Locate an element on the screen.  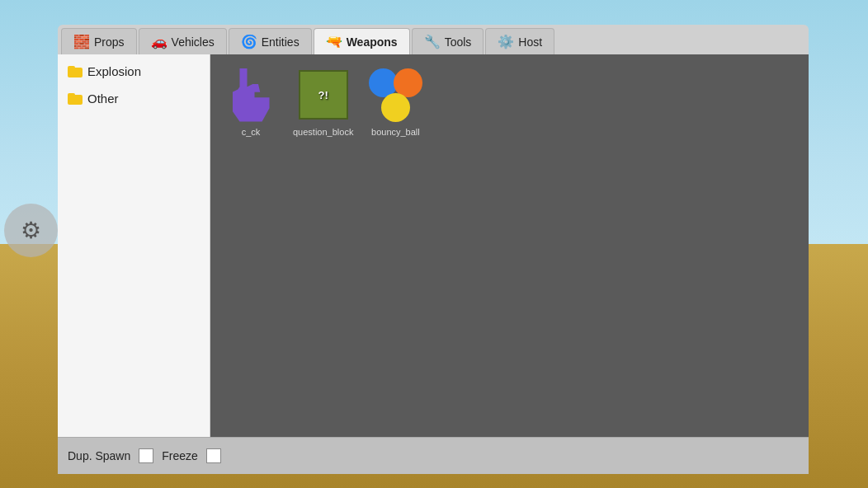
sidebar-item-explosion: Explosion is located at coordinates (134, 71).